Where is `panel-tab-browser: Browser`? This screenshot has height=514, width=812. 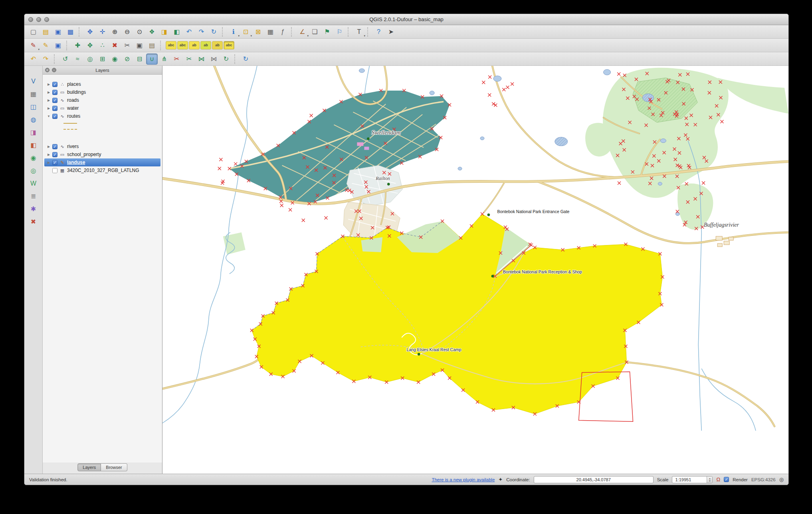
panel-tab-browser: Browser is located at coordinates (114, 467).